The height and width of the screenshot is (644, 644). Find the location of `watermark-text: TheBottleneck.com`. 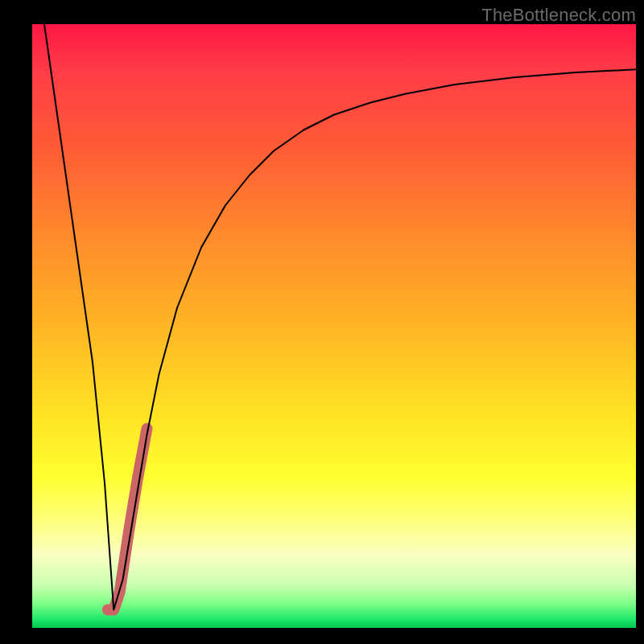

watermark-text: TheBottleneck.com is located at coordinates (559, 15).